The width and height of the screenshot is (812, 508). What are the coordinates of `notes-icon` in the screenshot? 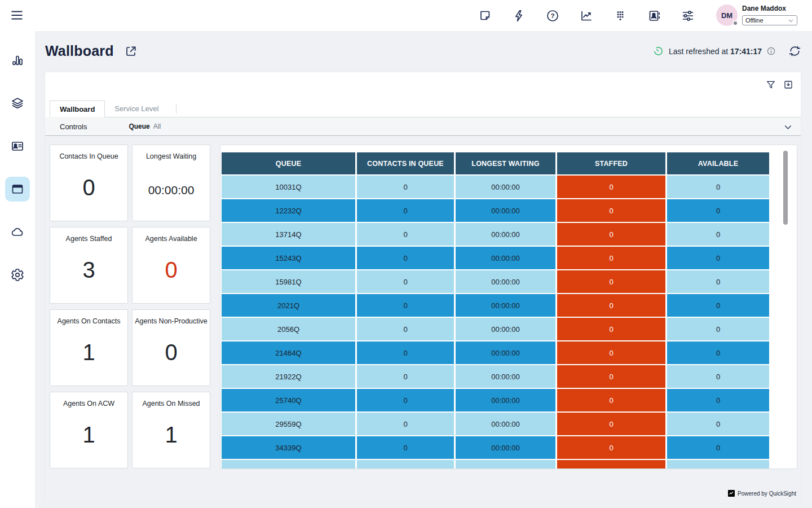 It's located at (485, 16).